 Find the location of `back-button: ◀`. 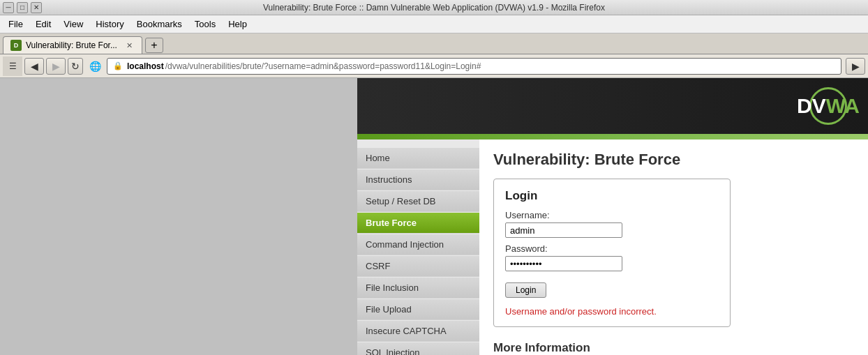

back-button: ◀ is located at coordinates (34, 66).